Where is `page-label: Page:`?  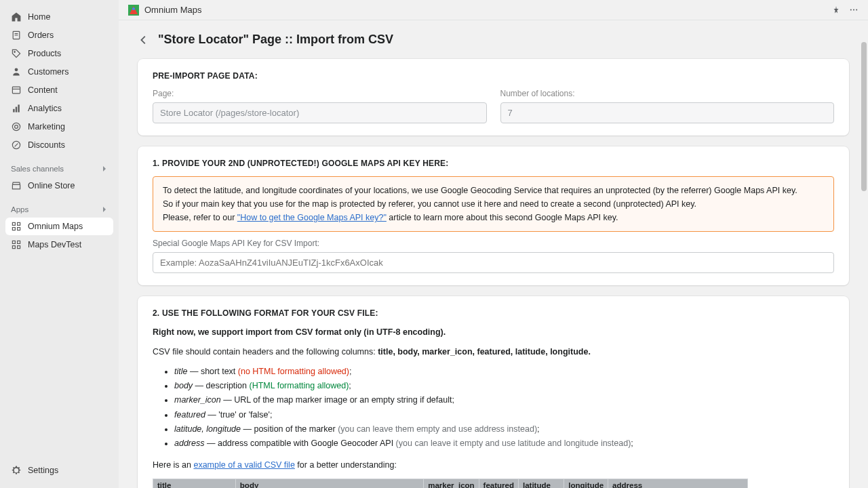 page-label: Page: is located at coordinates (320, 94).